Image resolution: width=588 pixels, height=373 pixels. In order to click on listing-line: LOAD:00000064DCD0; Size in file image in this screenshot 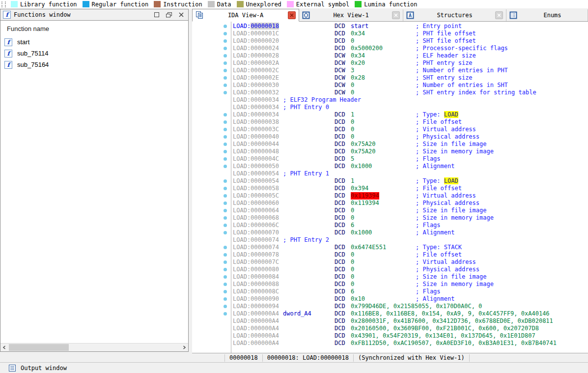, I will do `click(410, 210)`.